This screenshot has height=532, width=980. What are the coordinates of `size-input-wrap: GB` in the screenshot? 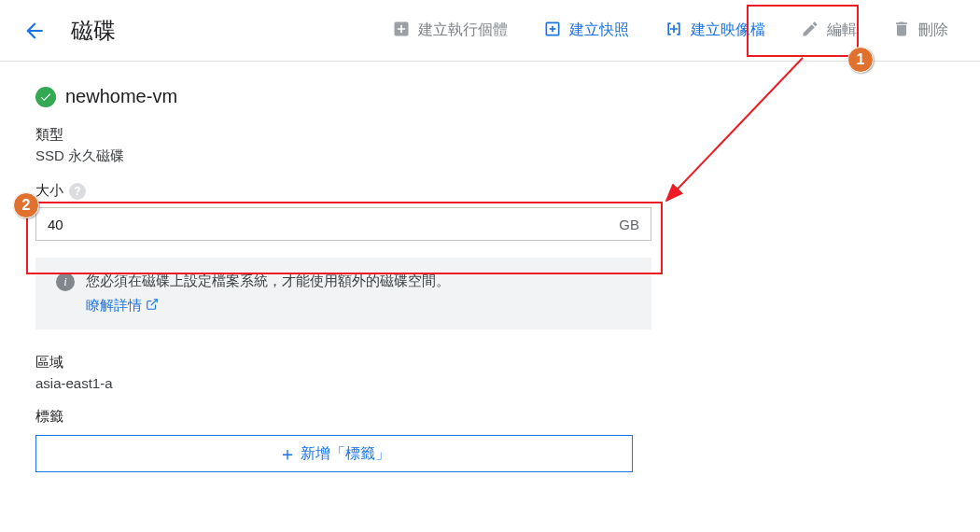 It's located at (343, 224).